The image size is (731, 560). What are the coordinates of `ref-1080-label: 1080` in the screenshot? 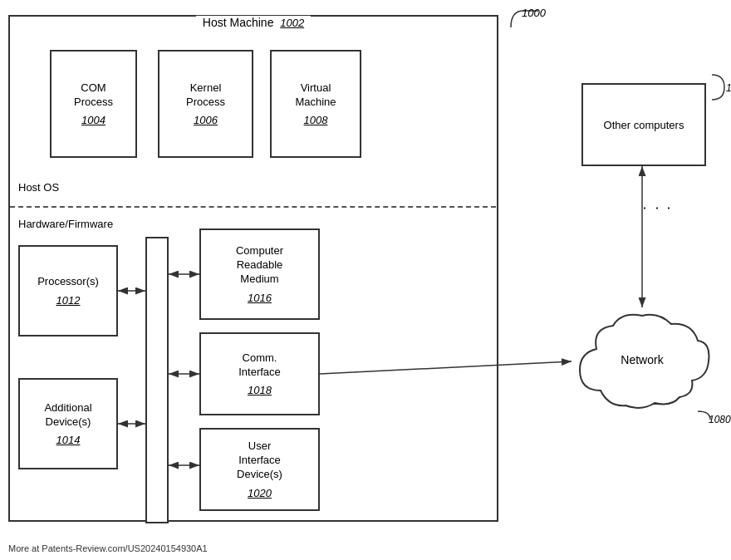 It's located at (719, 420).